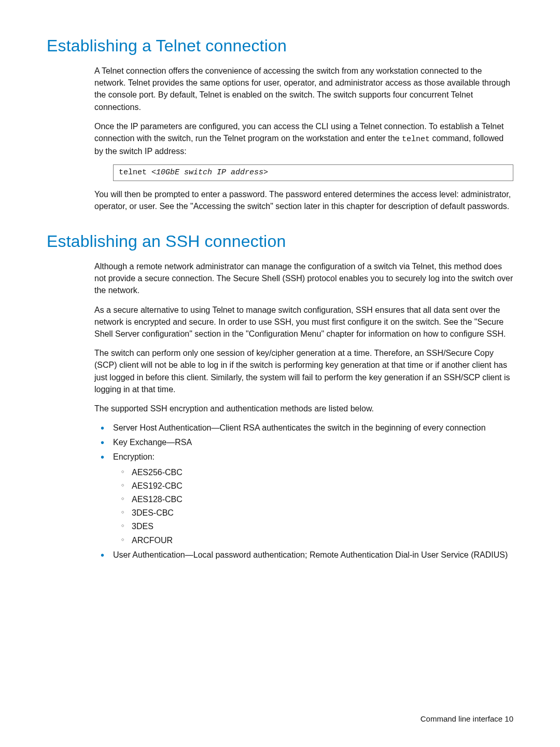  Describe the element at coordinates (304, 442) in the screenshot. I see `list-item: Key Exchange—RSA` at that location.